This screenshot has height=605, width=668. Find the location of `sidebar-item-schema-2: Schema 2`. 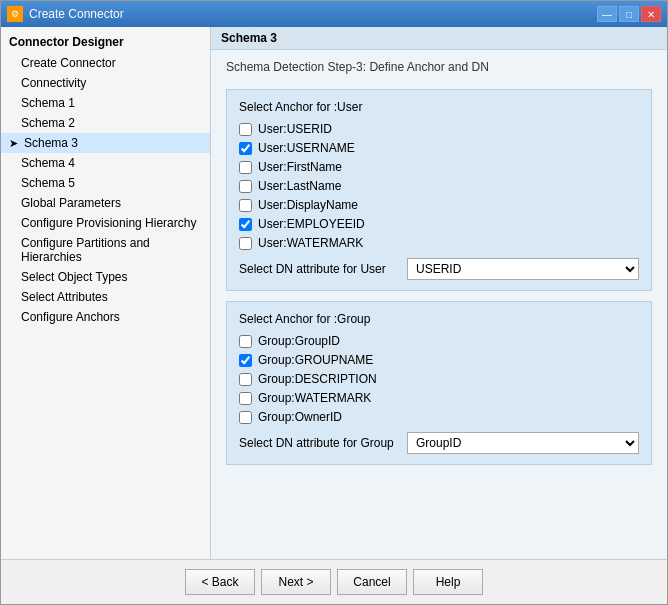

sidebar-item-schema-2: Schema 2 is located at coordinates (106, 123).